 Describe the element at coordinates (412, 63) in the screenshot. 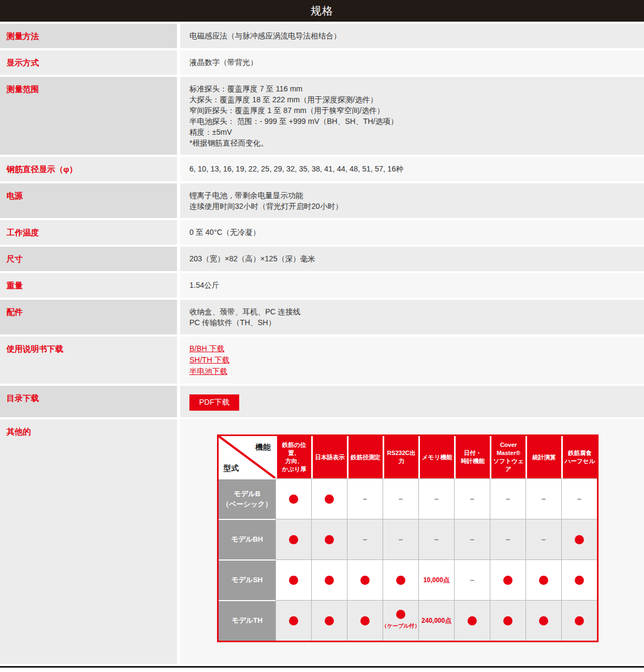

I see `spec-value: 液晶数字（带背光）` at that location.